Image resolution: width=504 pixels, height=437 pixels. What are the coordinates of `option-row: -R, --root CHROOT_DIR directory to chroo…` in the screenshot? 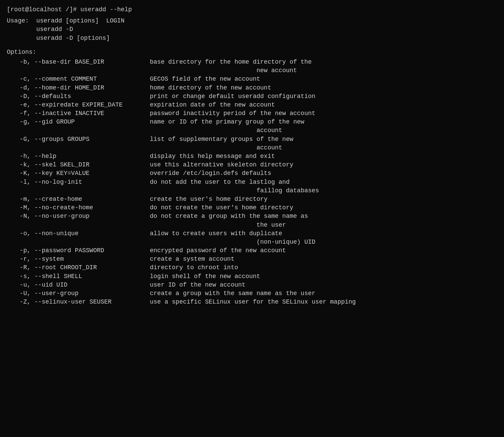 It's located at (252, 268).